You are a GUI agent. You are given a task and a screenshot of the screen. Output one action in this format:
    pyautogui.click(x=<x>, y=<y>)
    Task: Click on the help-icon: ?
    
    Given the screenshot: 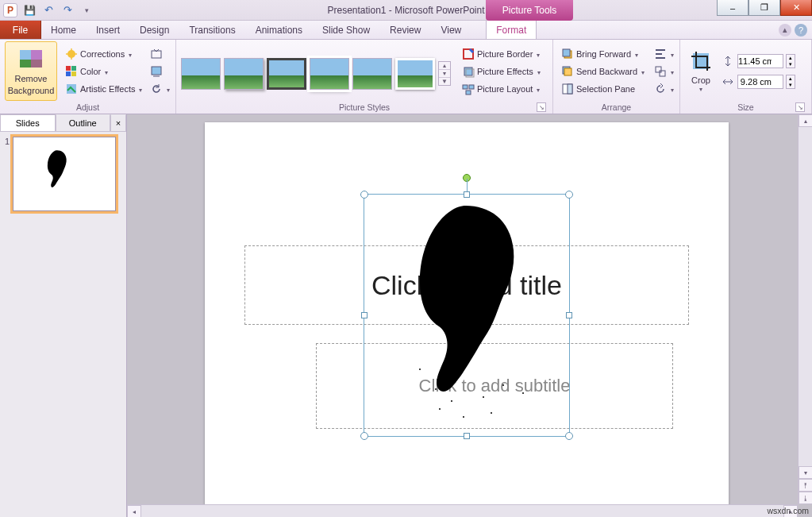 What is the action you would take?
    pyautogui.click(x=801, y=30)
    